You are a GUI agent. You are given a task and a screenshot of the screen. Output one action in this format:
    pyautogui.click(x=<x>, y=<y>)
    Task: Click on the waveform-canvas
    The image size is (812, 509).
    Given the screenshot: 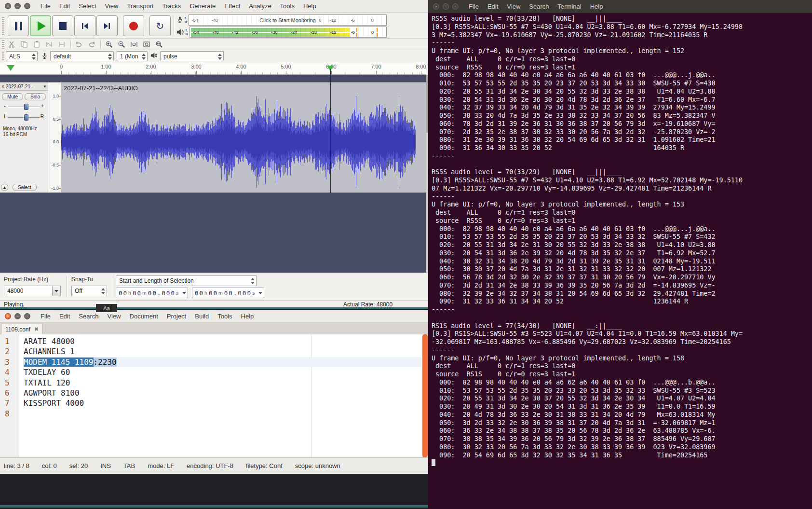 What is the action you would take?
    pyautogui.click(x=244, y=138)
    